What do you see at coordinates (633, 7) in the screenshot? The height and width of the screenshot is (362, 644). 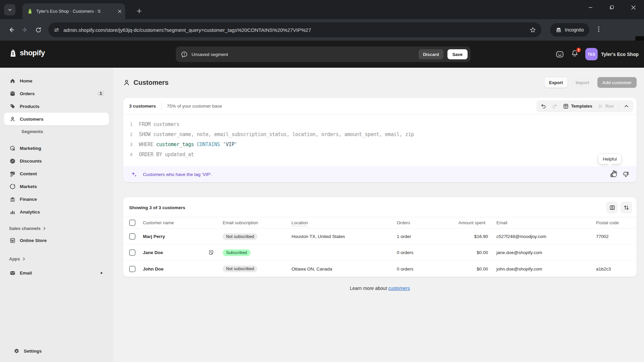 I see `window-close-button` at bounding box center [633, 7].